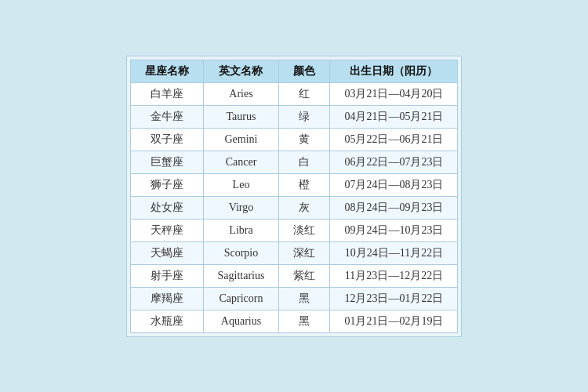 This screenshot has width=588, height=392. I want to click on cell-english-name: Libra, so click(241, 230).